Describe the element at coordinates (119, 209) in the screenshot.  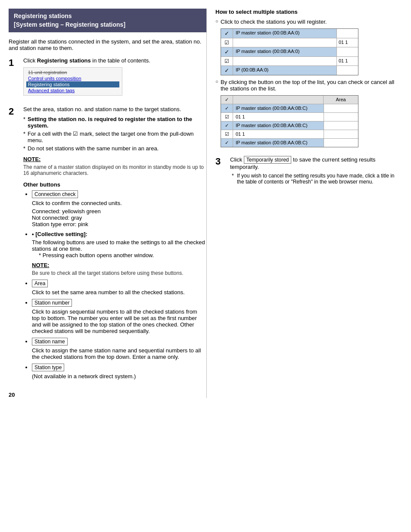
I see `connection-check-item: Connection check Click to confirm the co…` at that location.